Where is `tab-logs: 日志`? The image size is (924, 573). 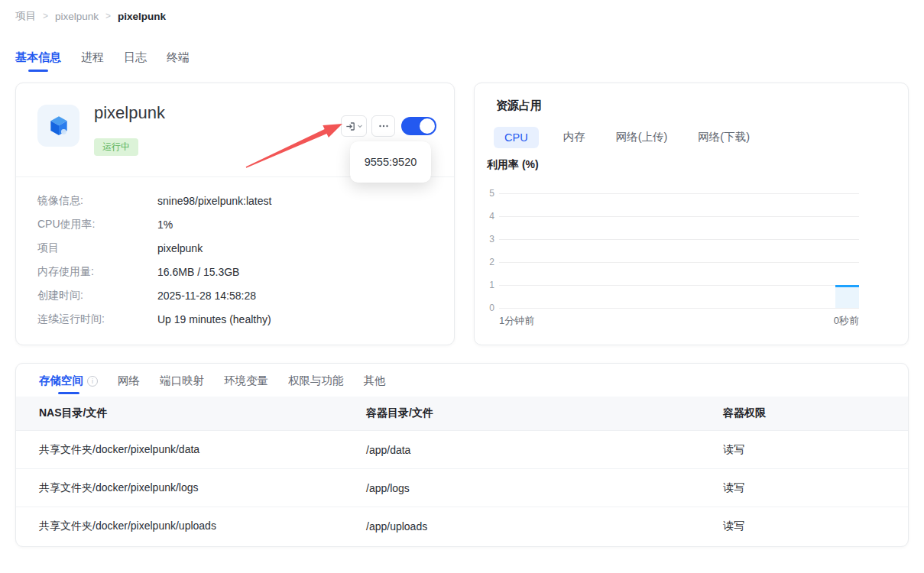
tab-logs: 日志 is located at coordinates (135, 61).